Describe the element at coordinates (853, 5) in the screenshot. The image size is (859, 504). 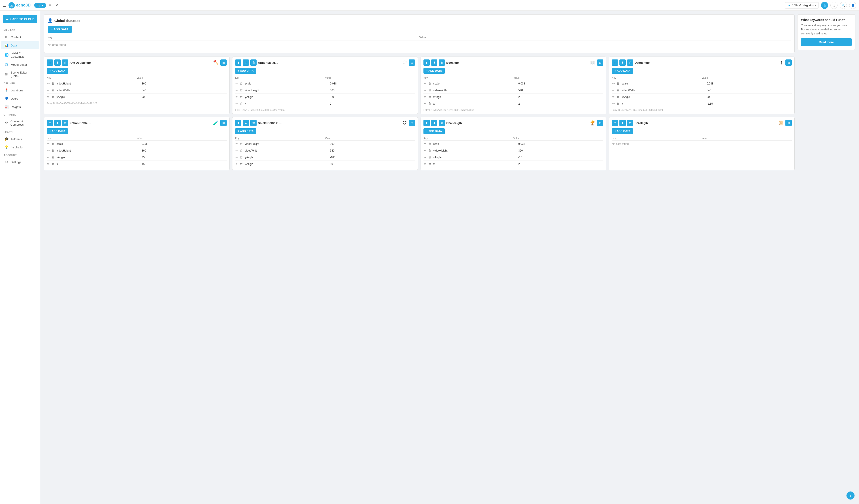
I see `user-icon-button: 👤` at that location.